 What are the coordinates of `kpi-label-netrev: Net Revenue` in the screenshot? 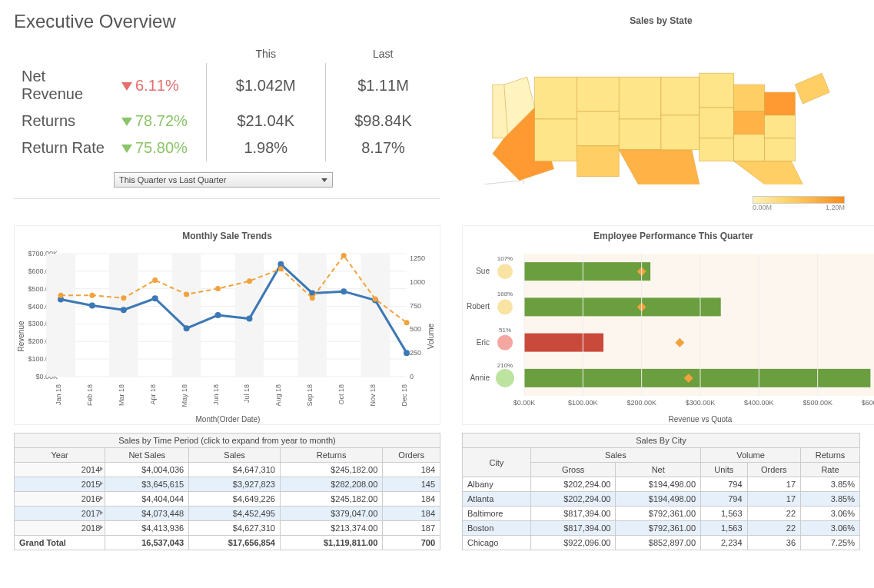 It's located at (64, 85).